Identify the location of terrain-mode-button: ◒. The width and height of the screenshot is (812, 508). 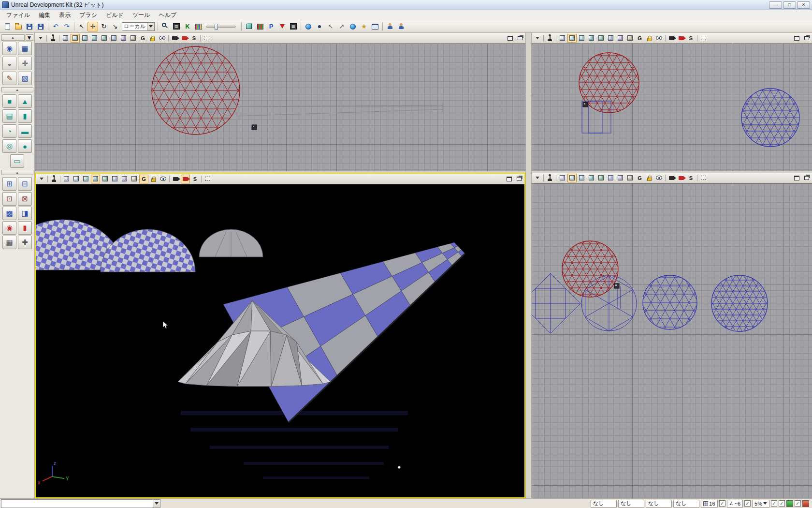
(10, 63).